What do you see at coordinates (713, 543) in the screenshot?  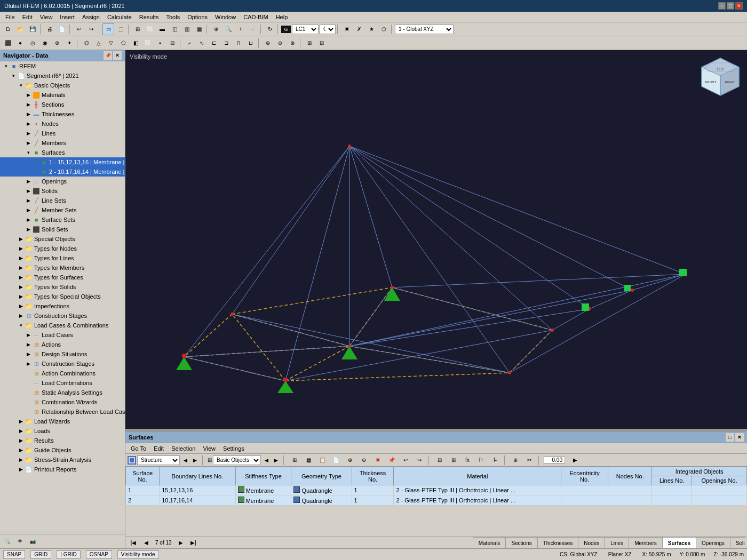 I see `tab-openings: Openings` at bounding box center [713, 543].